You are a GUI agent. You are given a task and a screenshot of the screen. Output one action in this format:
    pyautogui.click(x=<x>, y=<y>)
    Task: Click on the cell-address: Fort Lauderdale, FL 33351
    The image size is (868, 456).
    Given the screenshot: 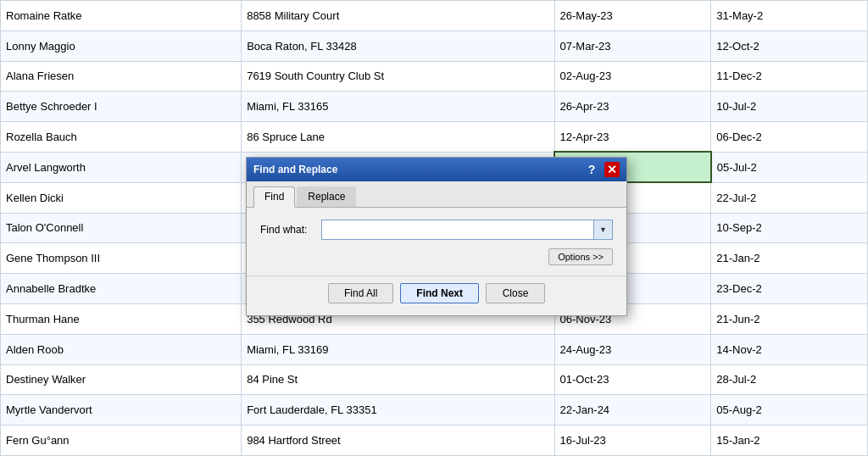 What is the action you would take?
    pyautogui.click(x=398, y=410)
    